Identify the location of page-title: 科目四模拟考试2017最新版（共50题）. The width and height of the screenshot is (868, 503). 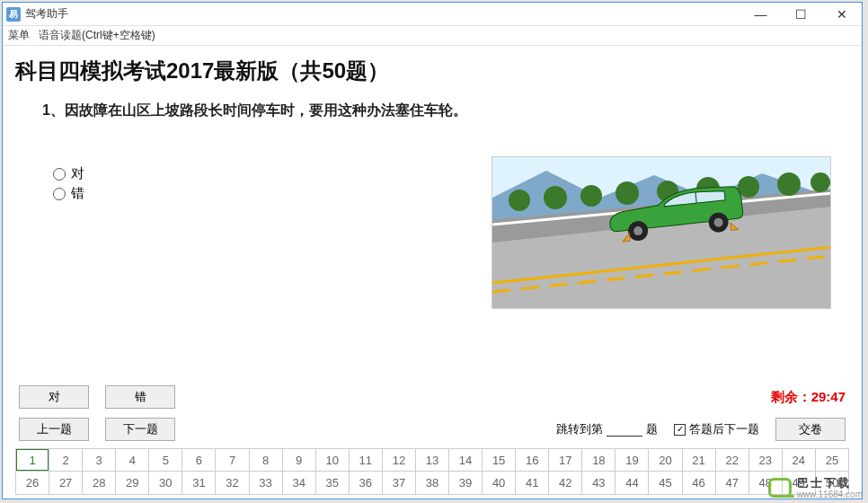
(432, 71).